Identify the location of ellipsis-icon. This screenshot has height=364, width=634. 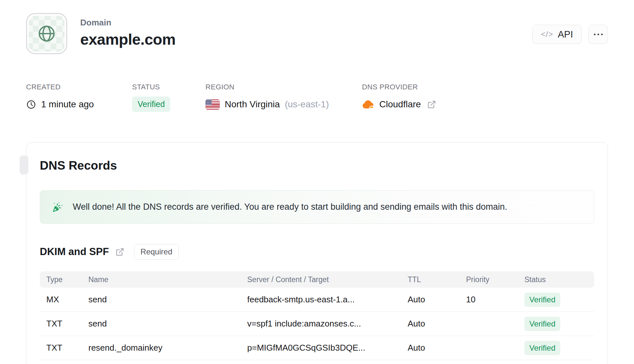
(595, 35).